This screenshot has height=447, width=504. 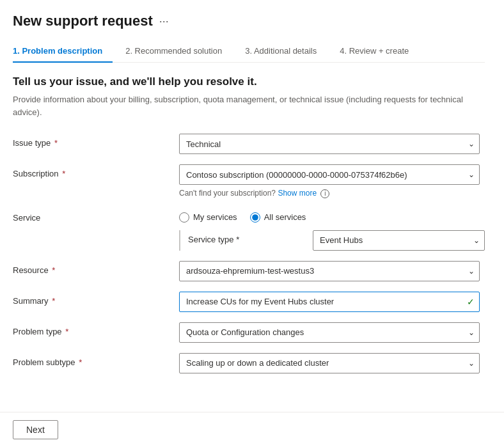 I want to click on problem-type-label: Problem type *, so click(x=96, y=329).